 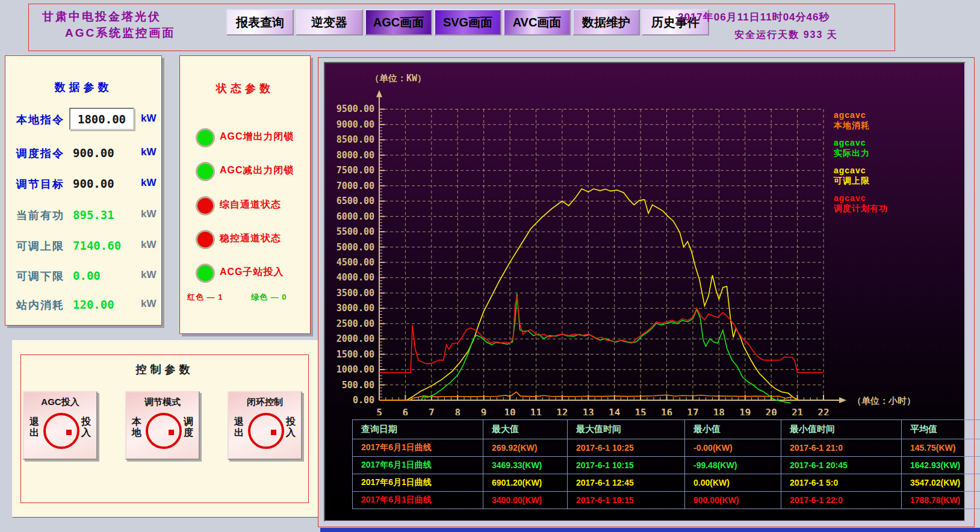 I want to click on legend-series-name: 可调上限, so click(x=891, y=181).